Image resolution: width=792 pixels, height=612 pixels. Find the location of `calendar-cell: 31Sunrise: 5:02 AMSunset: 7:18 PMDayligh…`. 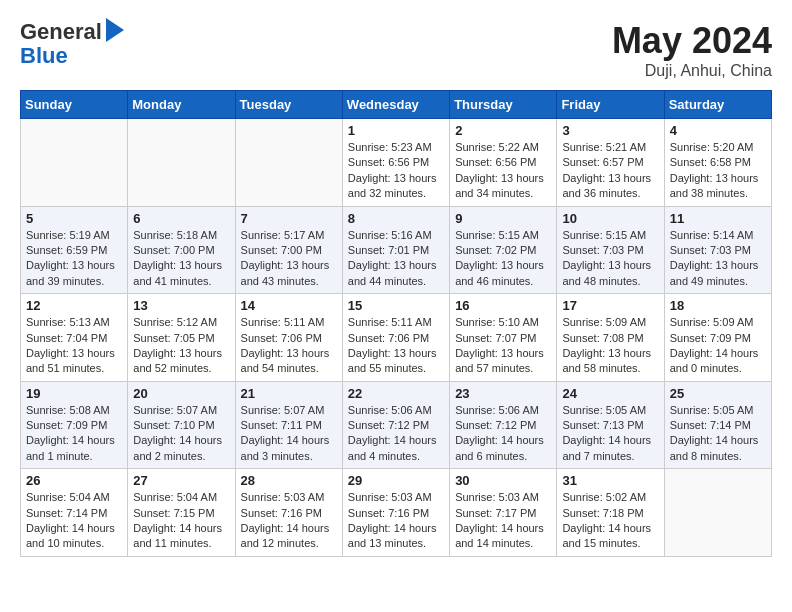

calendar-cell: 31Sunrise: 5:02 AMSunset: 7:18 PMDayligh… is located at coordinates (610, 513).